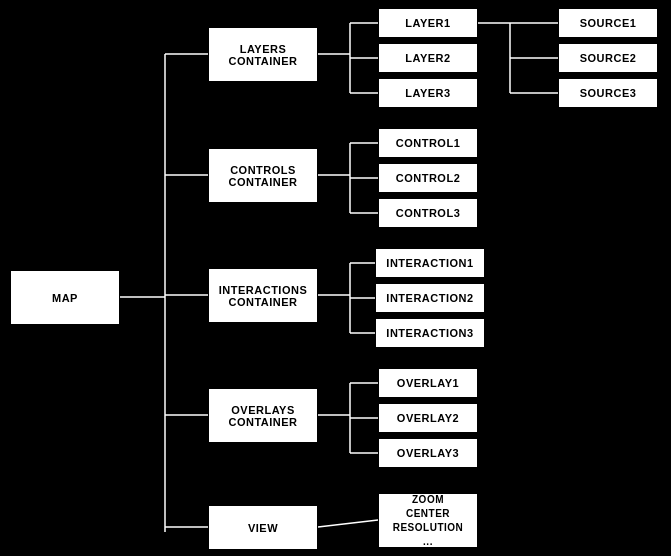  I want to click on layer2-label: LAYER2, so click(428, 58).